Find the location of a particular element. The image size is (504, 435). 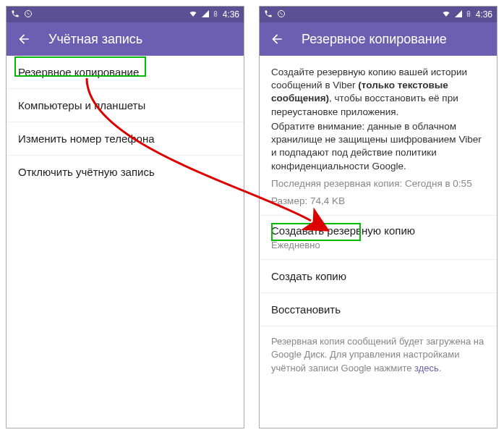

page-title: Резервное копирование is located at coordinates (375, 39).